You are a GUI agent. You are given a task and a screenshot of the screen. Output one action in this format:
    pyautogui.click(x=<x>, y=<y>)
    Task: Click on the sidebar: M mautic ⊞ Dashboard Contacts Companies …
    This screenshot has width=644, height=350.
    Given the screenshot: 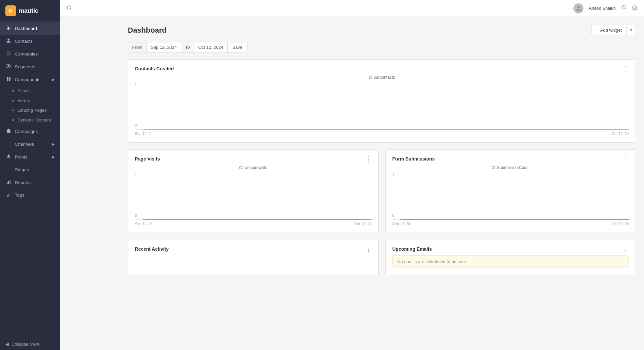 What is the action you would take?
    pyautogui.click(x=30, y=175)
    